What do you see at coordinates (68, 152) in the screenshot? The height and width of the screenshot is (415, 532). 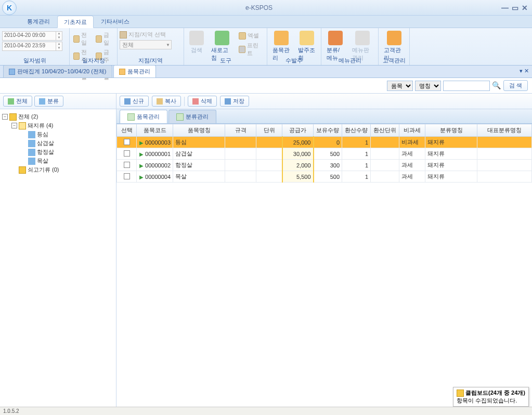 I see `tree-item-2: 항정살` at bounding box center [68, 152].